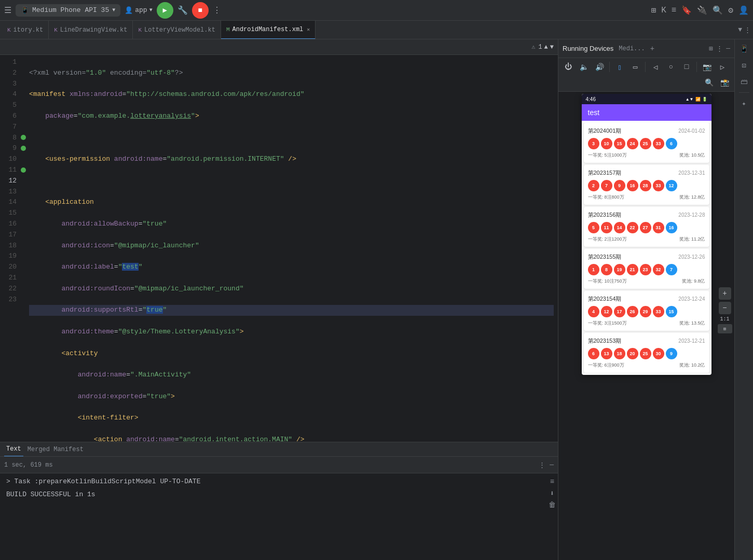 The height and width of the screenshot is (560, 753). Describe the element at coordinates (647, 269) in the screenshot. I see `lottery-item-4: 第2023155期 2023-12-26 1 8 19 21 23 32 7` at that location.